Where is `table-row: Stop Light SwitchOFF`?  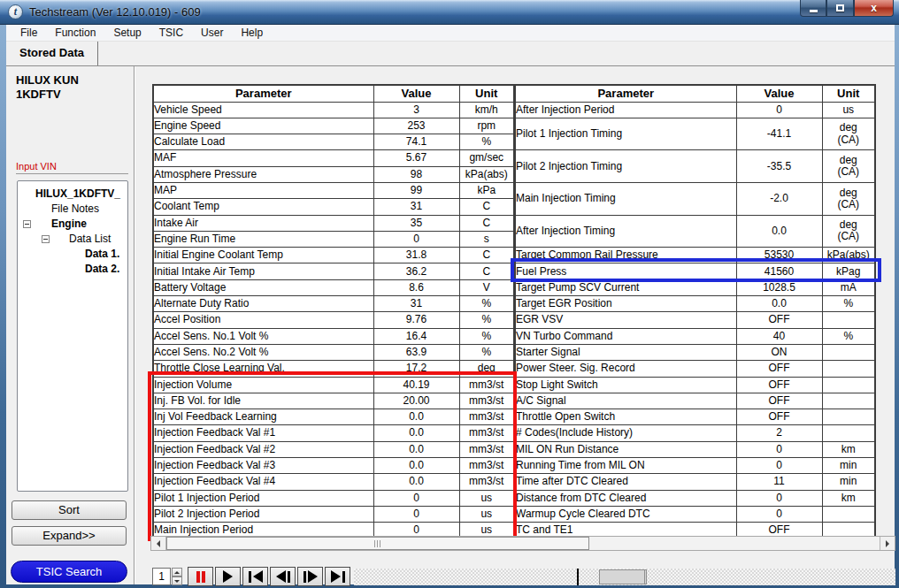 table-row: Stop Light SwitchOFF is located at coordinates (695, 385).